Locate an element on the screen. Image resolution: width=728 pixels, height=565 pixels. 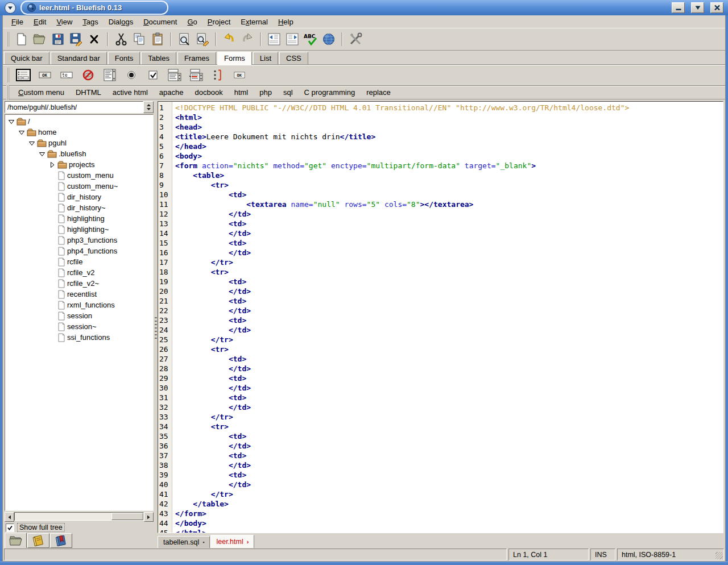
document-tab-leer-html: leer.html› is located at coordinates (232, 541).